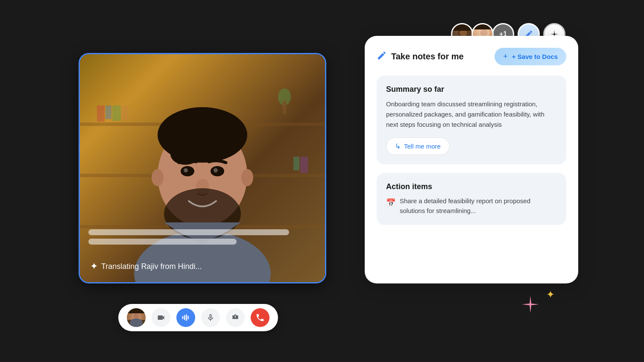 The width and height of the screenshot is (644, 362). What do you see at coordinates (506, 56) in the screenshot?
I see `save-docs-plus-icon: +` at bounding box center [506, 56].